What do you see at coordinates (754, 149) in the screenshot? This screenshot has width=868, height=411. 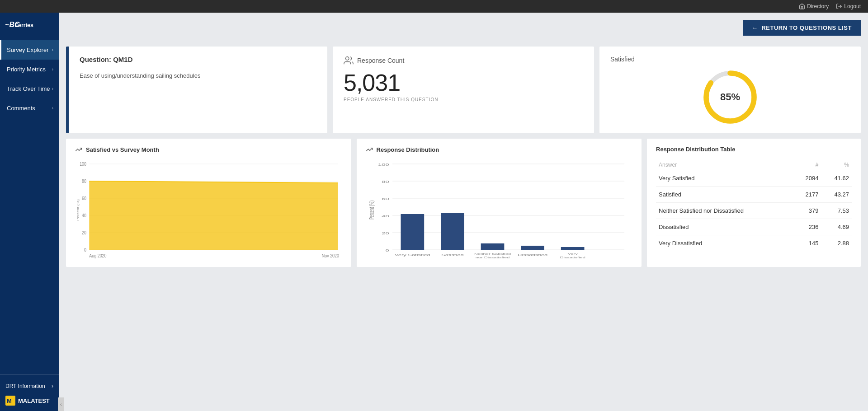 I see `table-card-title: Response Distribution Table` at bounding box center [754, 149].